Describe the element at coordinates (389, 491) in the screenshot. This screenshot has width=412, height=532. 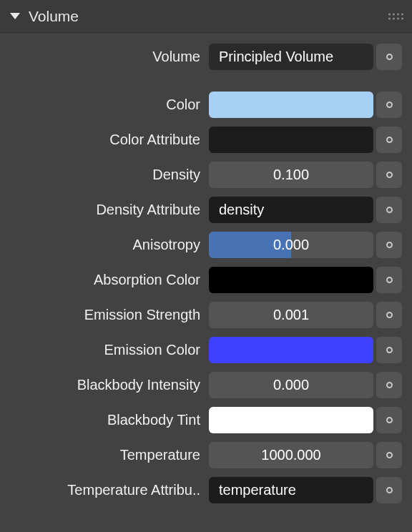
I see `temperature-attribute-node-socket` at that location.